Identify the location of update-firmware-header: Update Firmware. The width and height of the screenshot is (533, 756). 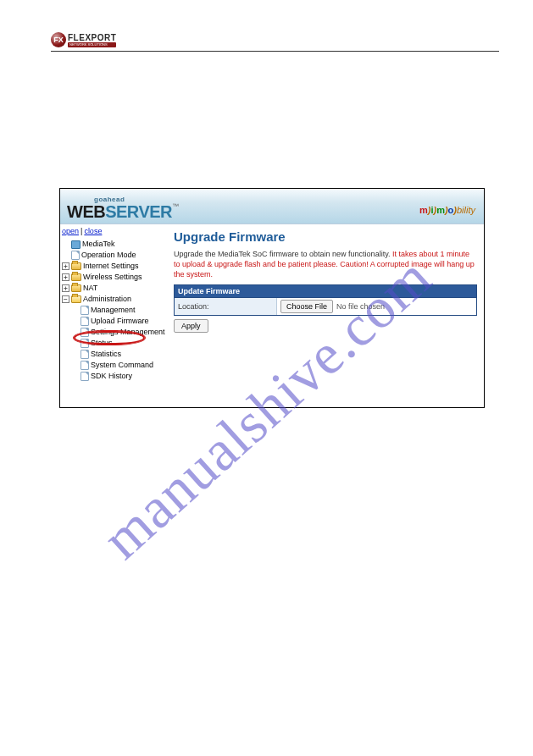
(325, 291).